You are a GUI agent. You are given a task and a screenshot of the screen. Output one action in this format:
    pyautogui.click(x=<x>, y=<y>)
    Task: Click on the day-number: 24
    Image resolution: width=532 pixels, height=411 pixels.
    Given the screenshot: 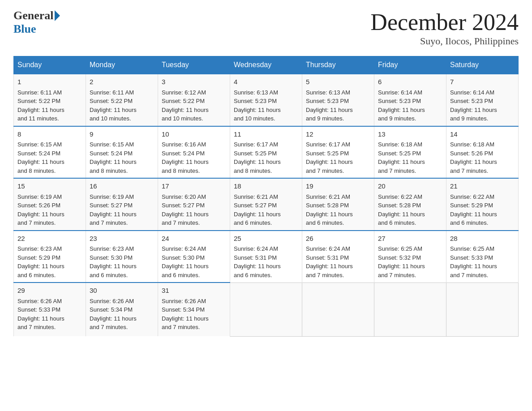 What is the action you would take?
    pyautogui.click(x=194, y=239)
    